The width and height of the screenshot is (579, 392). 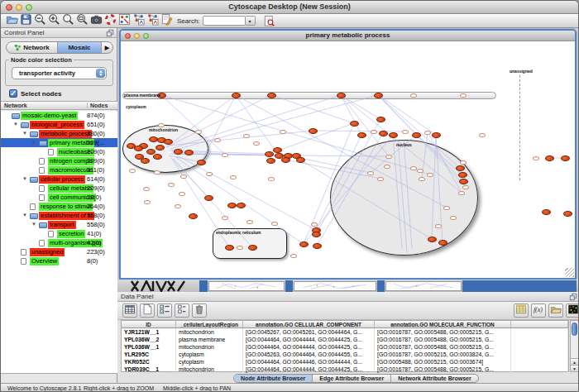 What do you see at coordinates (345, 362) in the screenshot?
I see `table-row-ykr052c: YKR052Ccytoplasm[GO:0044464, GO:0044446,…` at bounding box center [345, 362].